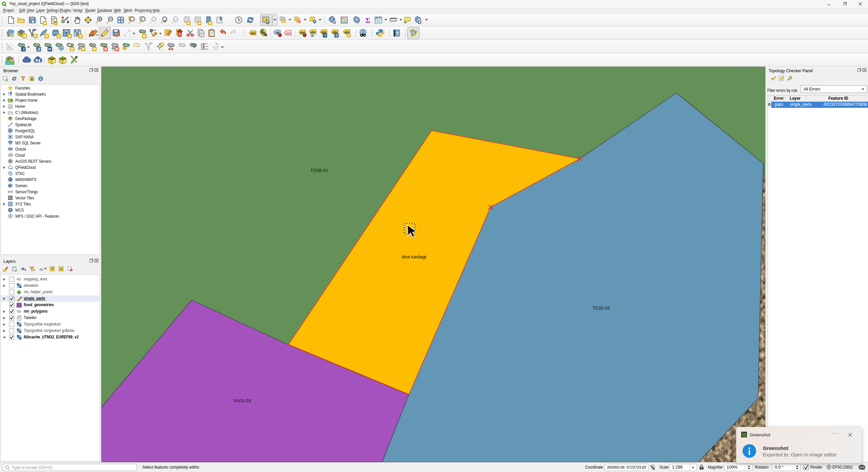 The image size is (868, 472). What do you see at coordinates (414, 257) in the screenshot?
I see `svg-text: ikke kartlagt` at bounding box center [414, 257].